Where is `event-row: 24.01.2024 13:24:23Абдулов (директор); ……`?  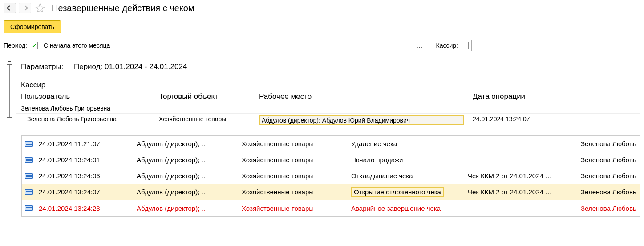
event-row: 24.01.2024 13:24:23Абдулов (директор); …… is located at coordinates (331, 208).